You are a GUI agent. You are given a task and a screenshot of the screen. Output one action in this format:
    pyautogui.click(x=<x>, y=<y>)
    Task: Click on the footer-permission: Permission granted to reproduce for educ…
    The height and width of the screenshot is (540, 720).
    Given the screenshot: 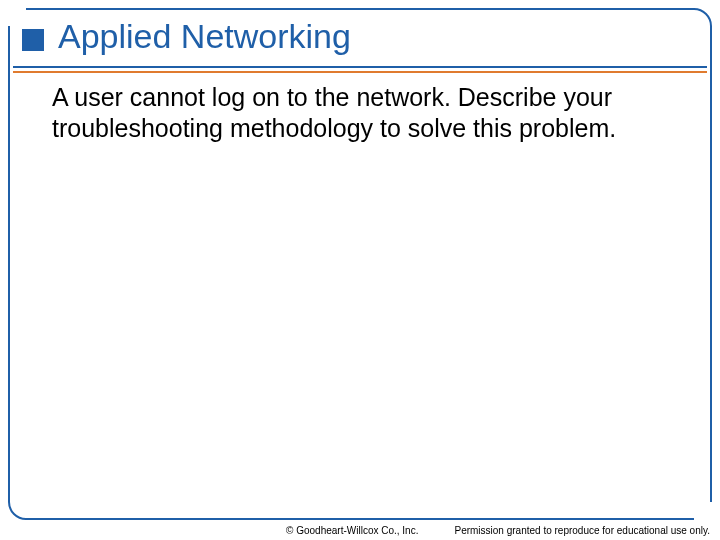 What is the action you would take?
    pyautogui.click(x=582, y=530)
    